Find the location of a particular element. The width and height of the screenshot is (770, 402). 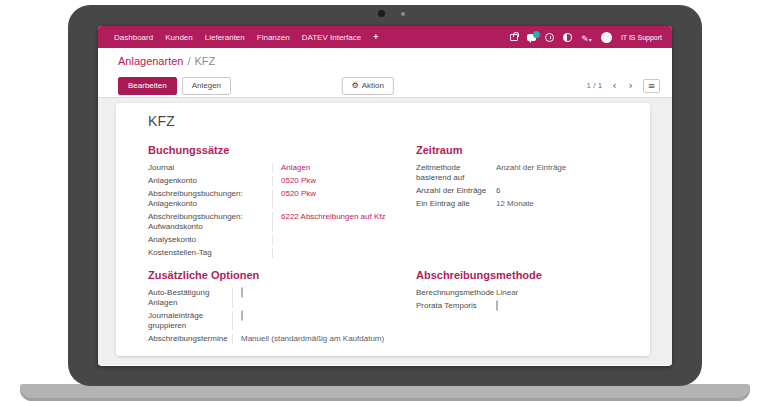

field-label: Analysekonto is located at coordinates (210, 240).